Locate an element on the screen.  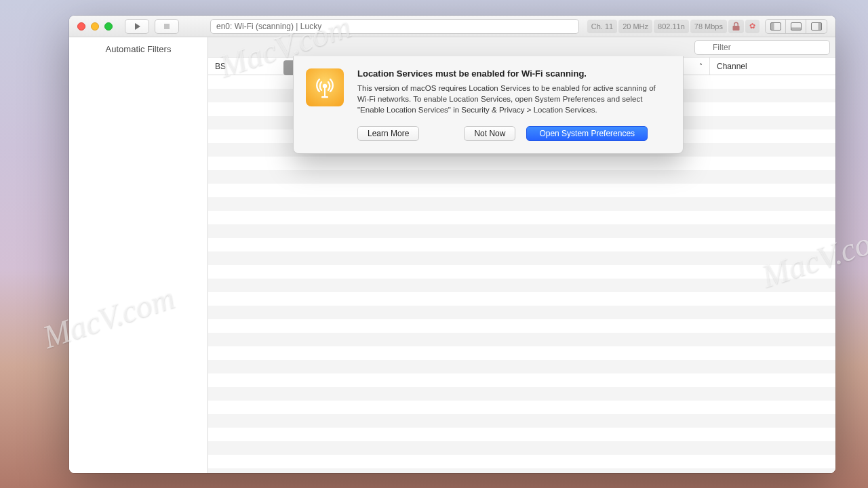
status-rate: 78 Mbps is located at coordinates (709, 26).